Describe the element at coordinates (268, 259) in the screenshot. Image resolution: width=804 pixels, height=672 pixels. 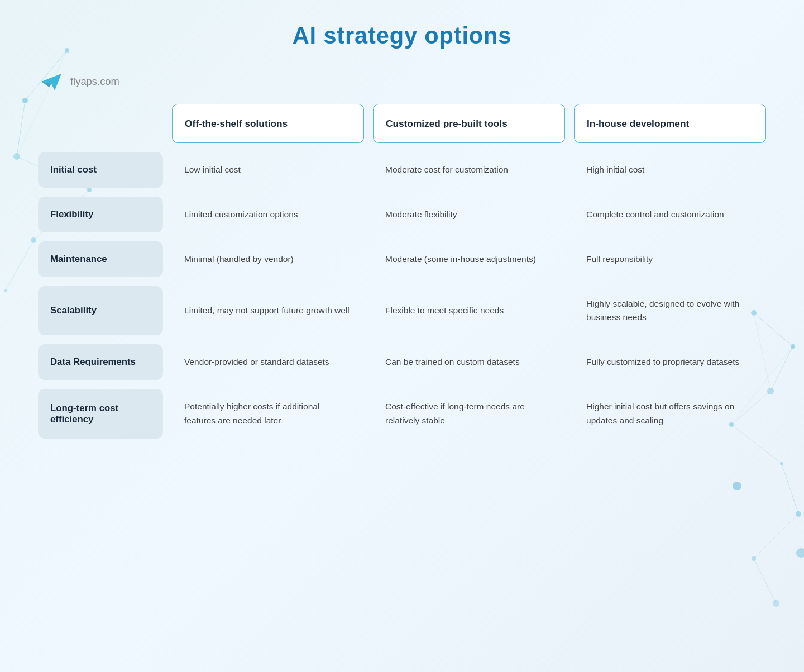
I see `data-cell-row2-col1: Minimal (handled by vendor)` at that location.